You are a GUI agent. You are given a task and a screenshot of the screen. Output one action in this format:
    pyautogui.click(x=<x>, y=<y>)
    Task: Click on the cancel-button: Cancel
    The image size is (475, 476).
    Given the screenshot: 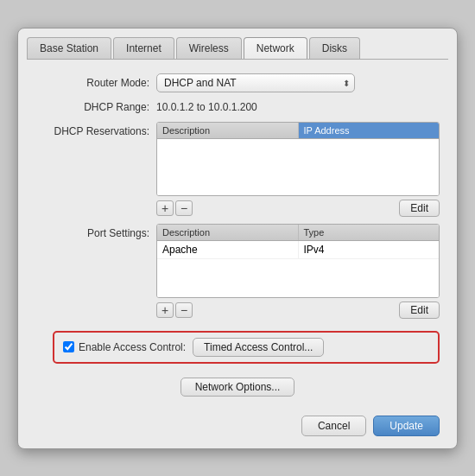 What is the action you would take?
    pyautogui.click(x=333, y=426)
    